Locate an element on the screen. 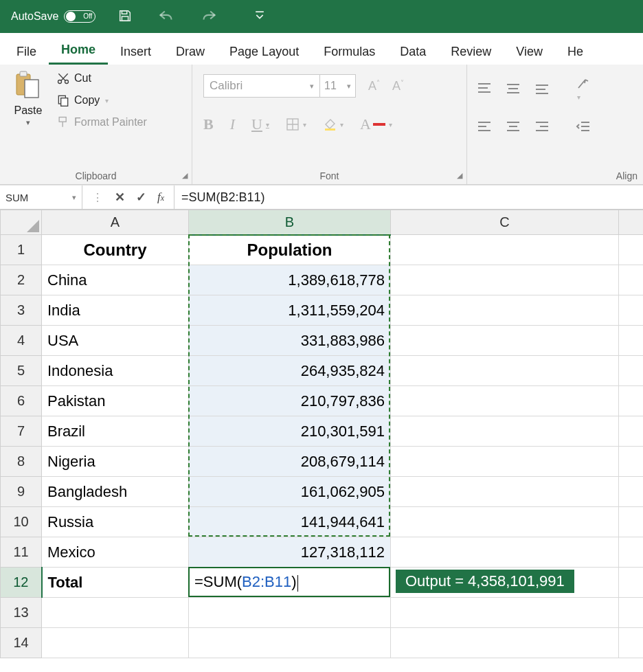 This screenshot has width=643, height=672. fx-icon: fx is located at coordinates (161, 197).